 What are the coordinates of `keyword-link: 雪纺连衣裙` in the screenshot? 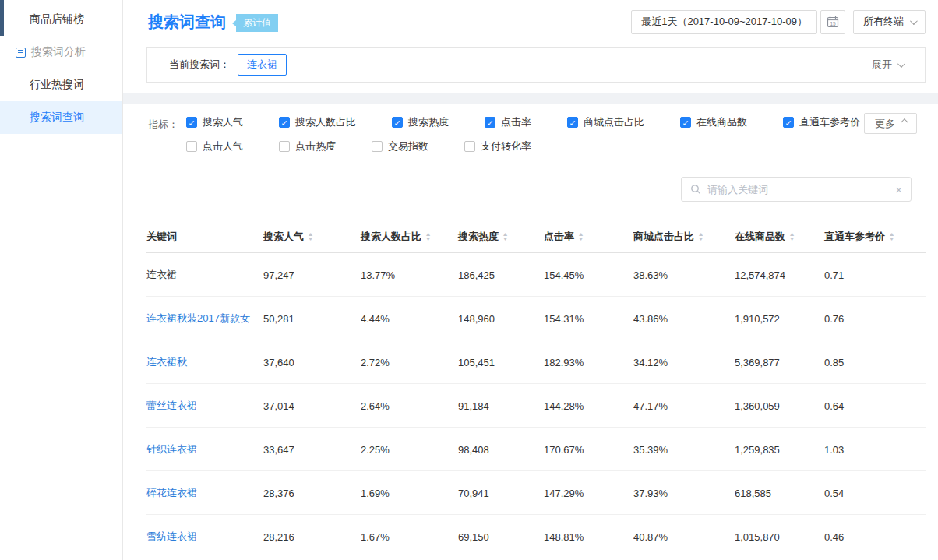 It's located at (205, 537).